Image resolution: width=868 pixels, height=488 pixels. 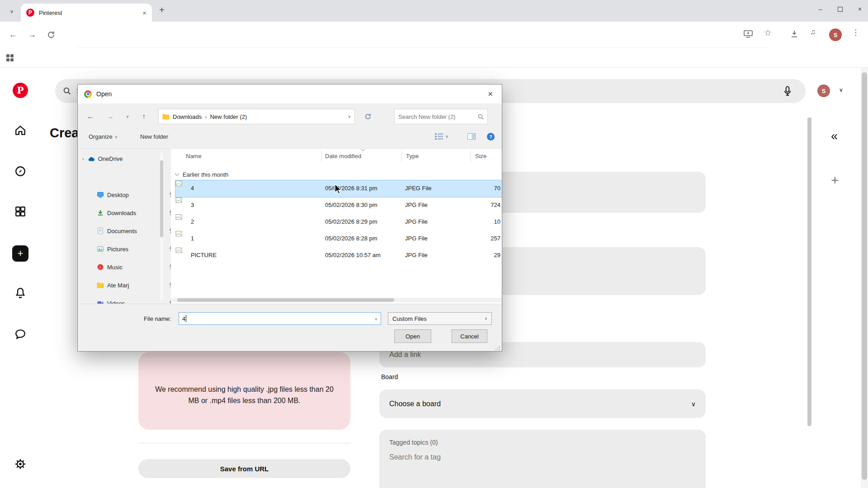 I want to click on group-header: Earlier this month, so click(x=200, y=174).